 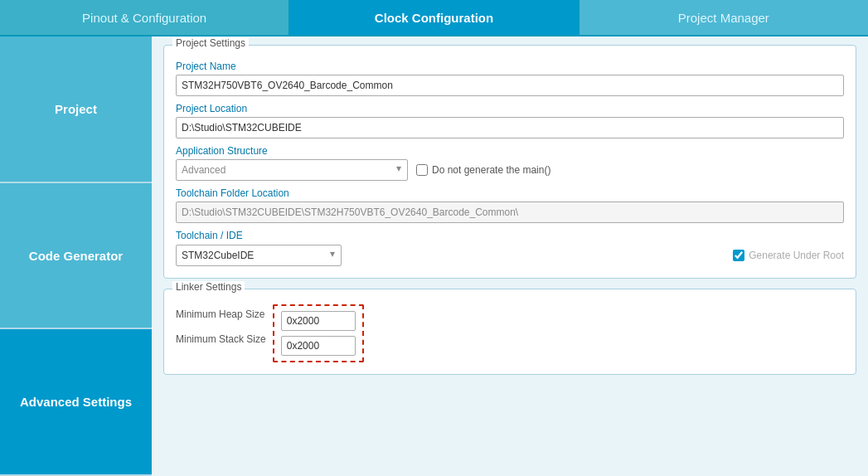 What do you see at coordinates (76, 403) in the screenshot?
I see `sidebar-item-advanced-settings: Advanced Settings` at bounding box center [76, 403].